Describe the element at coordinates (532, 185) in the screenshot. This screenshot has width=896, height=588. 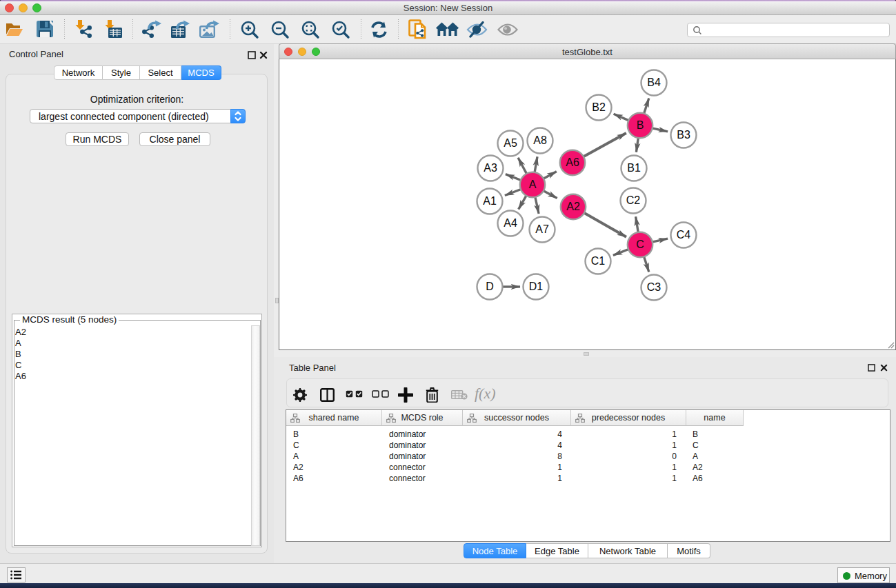
I see `svg-text: A` at that location.